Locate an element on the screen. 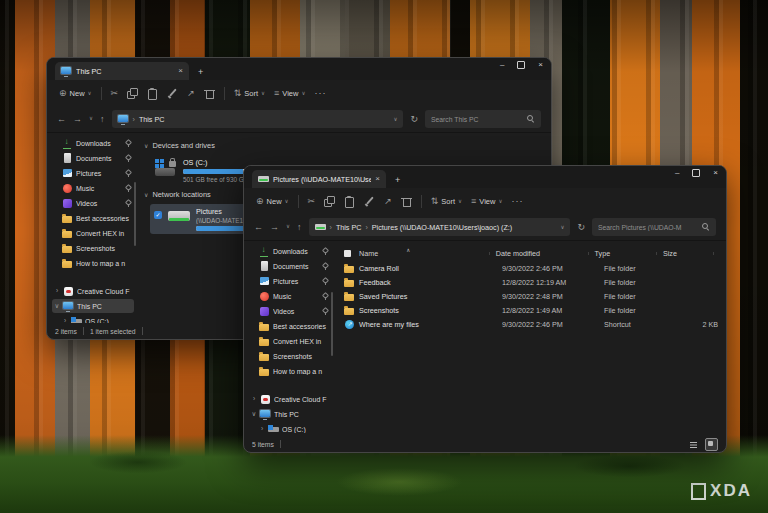 The image size is (768, 513). file-row-where-are-my-files: Where are my files 9/30/2022 2:46 PM Sho… is located at coordinates (530, 324).